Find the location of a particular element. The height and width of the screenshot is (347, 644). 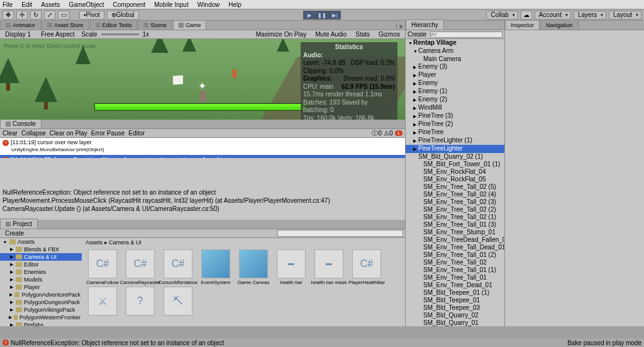

hierarchy-create: Create is located at coordinates (417, 34).